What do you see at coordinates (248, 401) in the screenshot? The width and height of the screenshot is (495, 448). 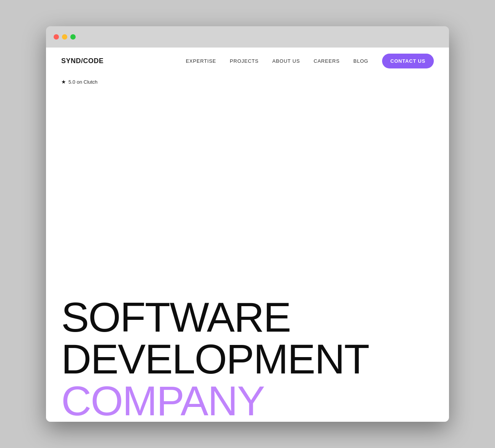 I see `hero-line-3: COMPANY` at bounding box center [248, 401].